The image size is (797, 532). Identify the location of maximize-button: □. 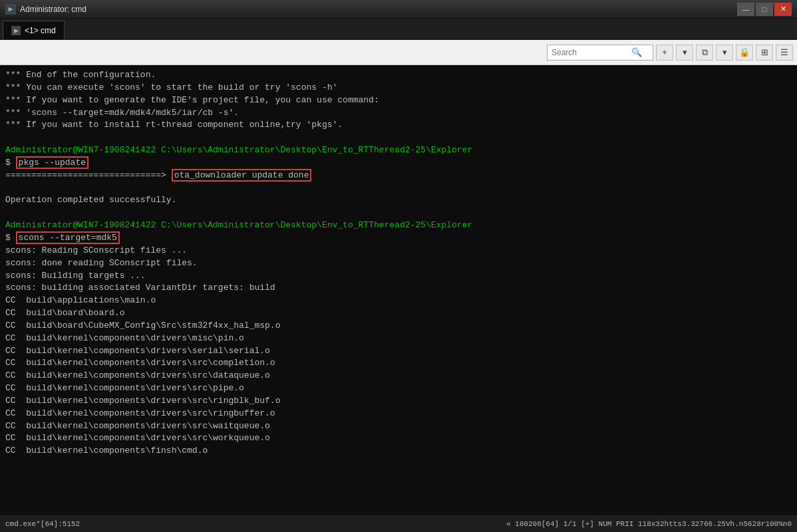
(764, 9).